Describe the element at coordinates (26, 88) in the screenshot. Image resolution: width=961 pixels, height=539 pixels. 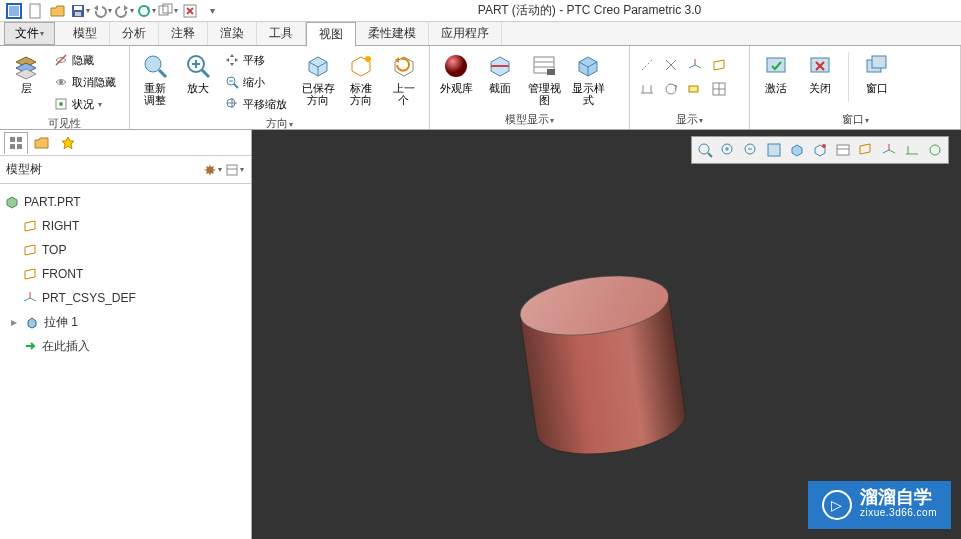
I see `layers-label: 层` at that location.